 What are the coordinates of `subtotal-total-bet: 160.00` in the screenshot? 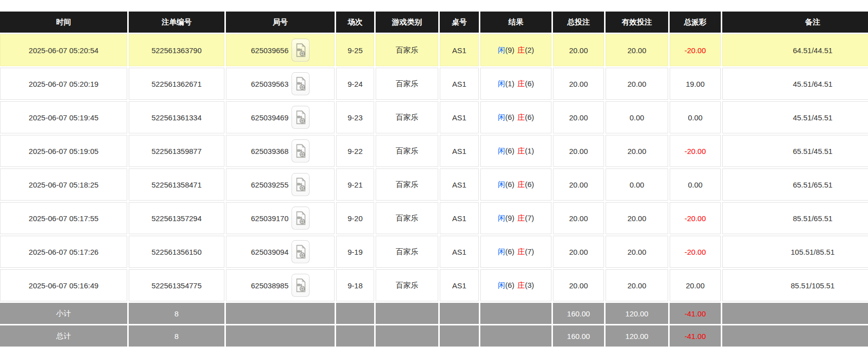 It's located at (578, 313).